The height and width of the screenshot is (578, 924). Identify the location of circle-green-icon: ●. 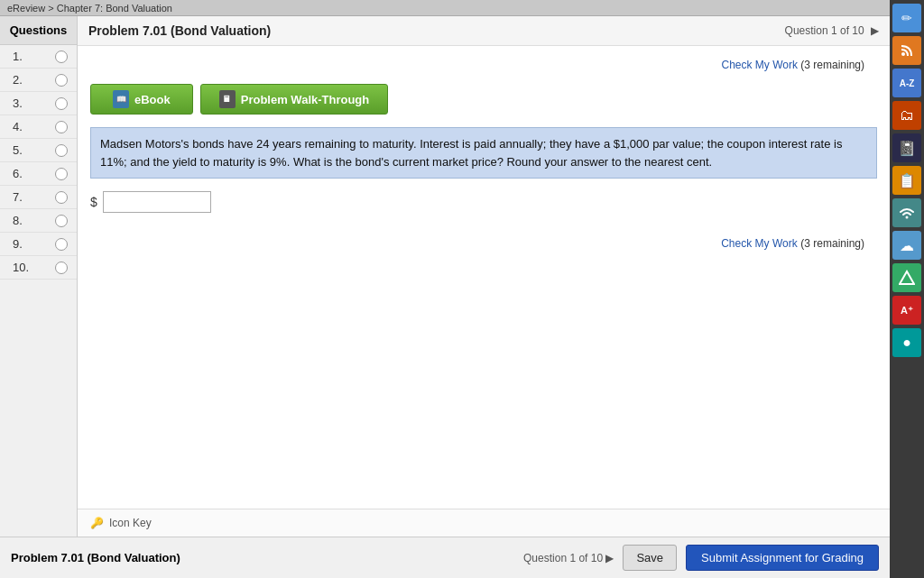
(907, 343).